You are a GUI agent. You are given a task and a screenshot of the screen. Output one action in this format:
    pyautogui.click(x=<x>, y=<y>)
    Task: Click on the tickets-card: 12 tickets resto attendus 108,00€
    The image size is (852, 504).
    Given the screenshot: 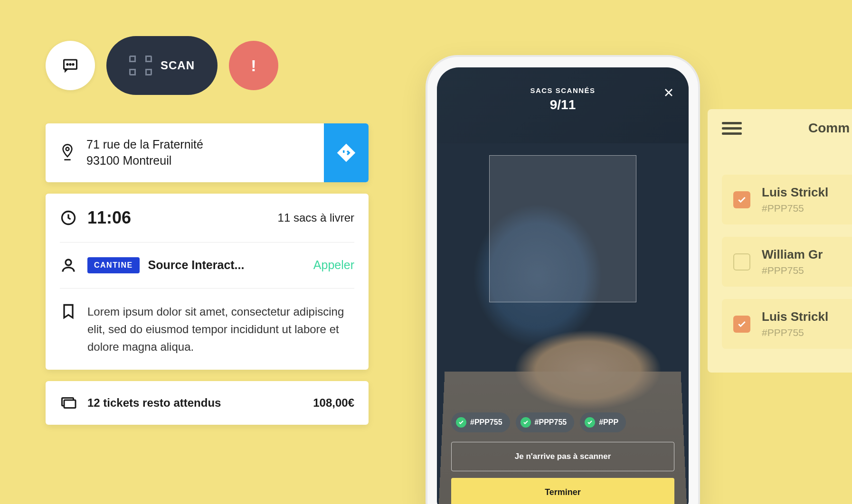 What is the action you would take?
    pyautogui.click(x=207, y=403)
    